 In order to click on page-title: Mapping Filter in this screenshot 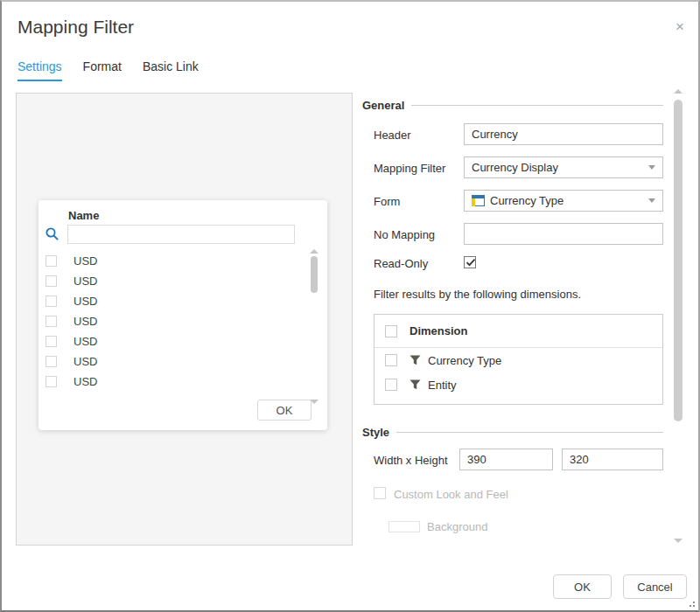, I will do `click(75, 27)`.